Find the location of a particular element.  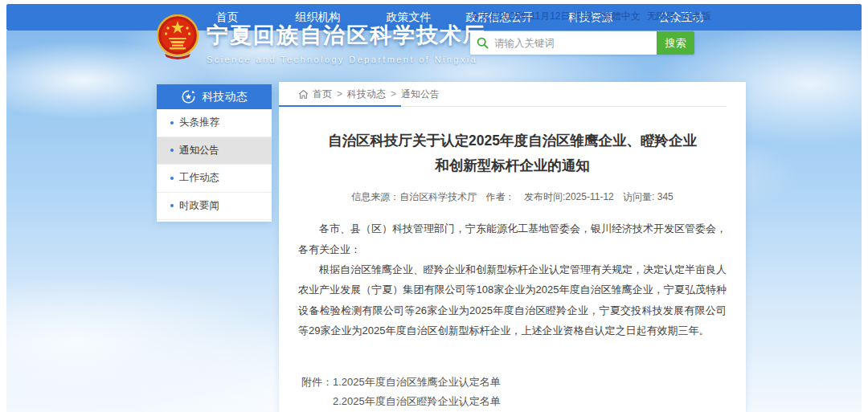

search-icon is located at coordinates (482, 43).